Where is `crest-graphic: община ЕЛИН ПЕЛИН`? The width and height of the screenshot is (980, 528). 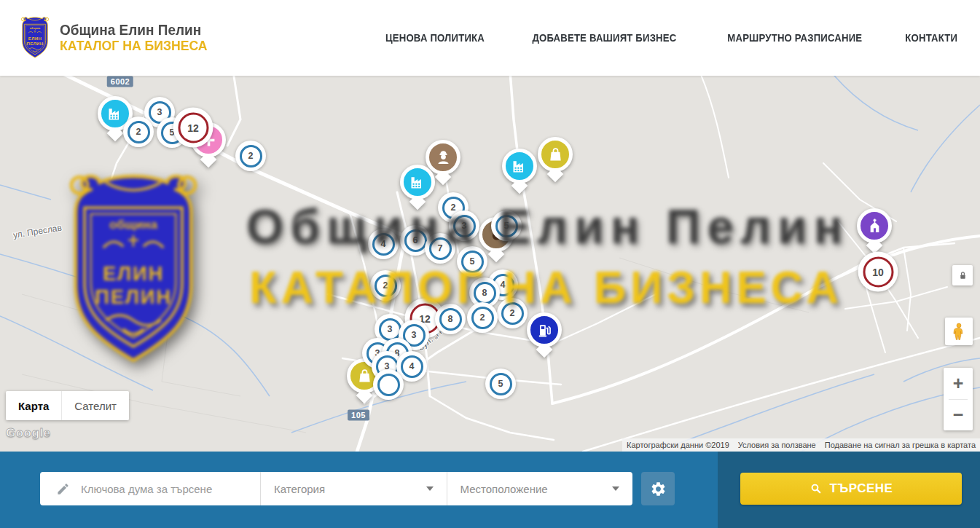 crest-graphic: община ЕЛИН ПЕЛИН is located at coordinates (35, 38).